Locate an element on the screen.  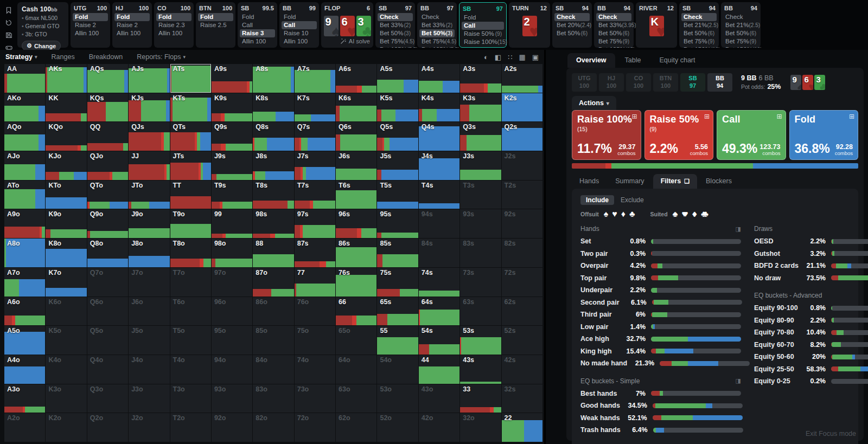
filter-row-bdfd-2-cards: BDFD 2 cards21.1% is located at coordinates (811, 266).